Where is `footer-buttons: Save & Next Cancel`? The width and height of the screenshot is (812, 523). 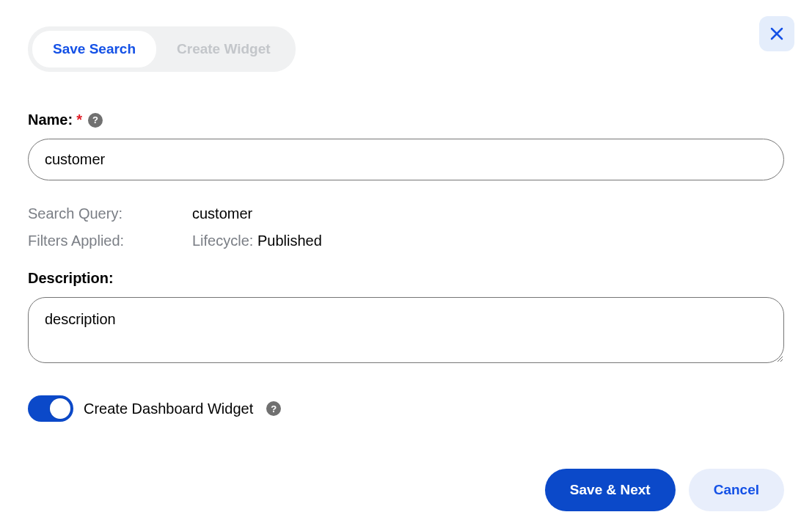
footer-buttons: Save & Next Cancel is located at coordinates (665, 490).